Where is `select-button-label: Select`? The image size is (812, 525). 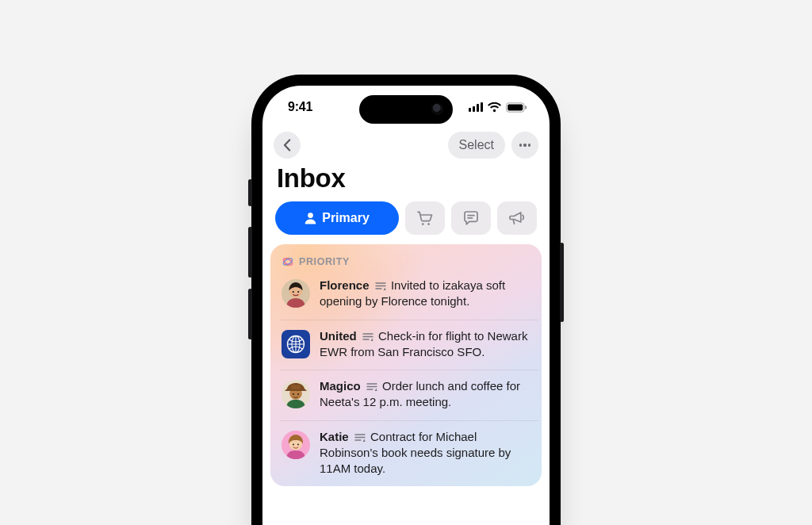
select-button-label: Select is located at coordinates (477, 145).